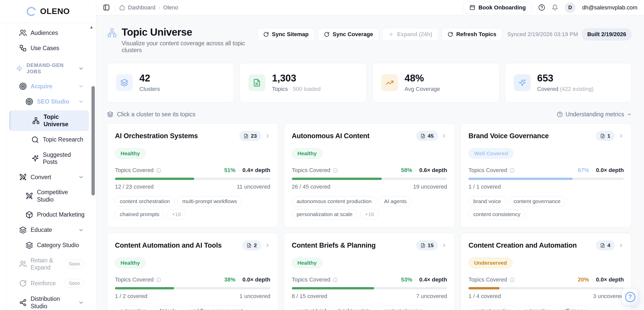 This screenshot has height=310, width=644. What do you see at coordinates (610, 136) in the screenshot?
I see `cluster-header-right: 1` at bounding box center [610, 136].